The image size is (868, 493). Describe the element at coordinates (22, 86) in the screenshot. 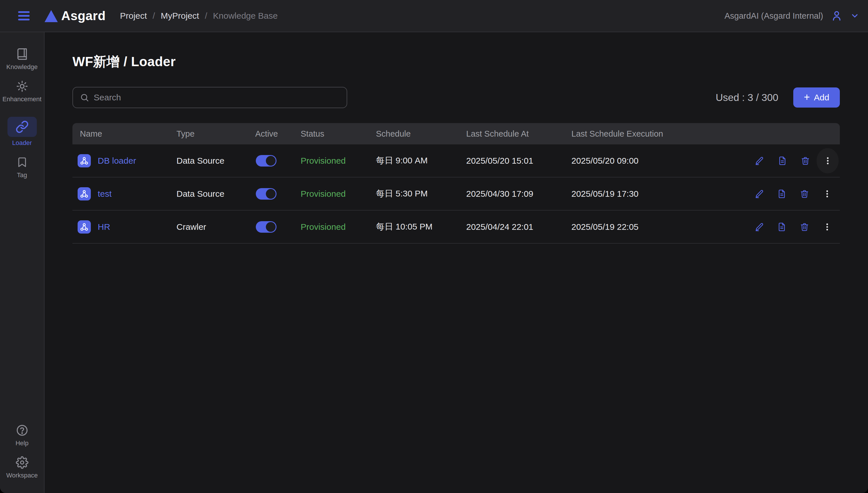

I see `sun-icon` at that location.